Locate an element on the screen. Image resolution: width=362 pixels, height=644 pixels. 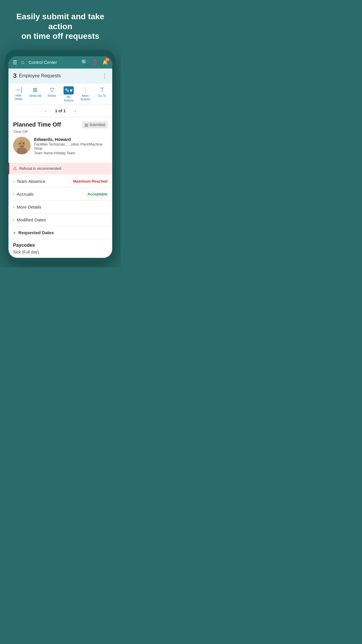
menu-icon: ☰ is located at coordinates (15, 62).